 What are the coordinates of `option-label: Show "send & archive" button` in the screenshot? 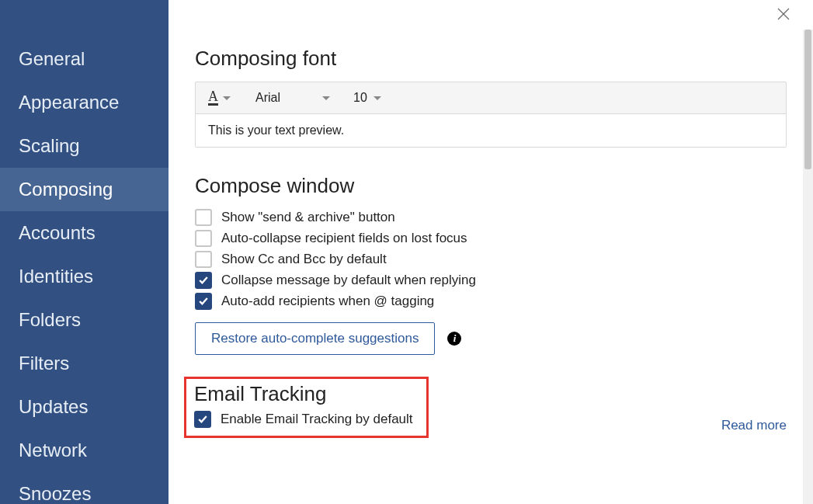 It's located at (308, 217).